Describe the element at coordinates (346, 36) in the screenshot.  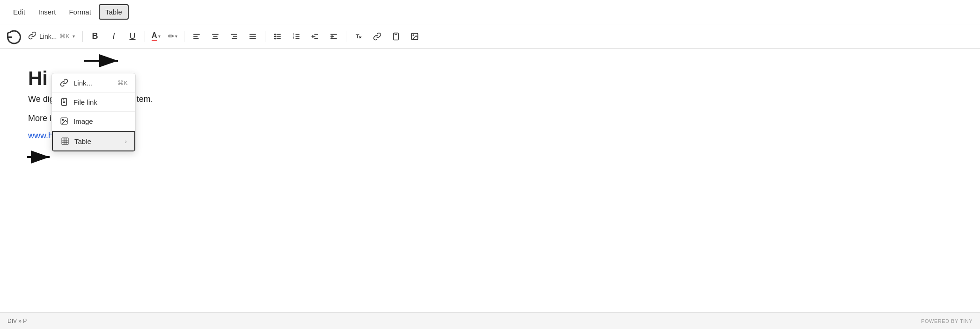
I see `sep5` at that location.